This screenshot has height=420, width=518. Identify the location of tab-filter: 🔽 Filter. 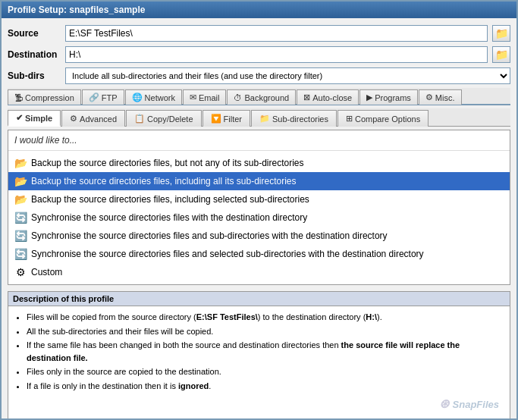
(226, 118).